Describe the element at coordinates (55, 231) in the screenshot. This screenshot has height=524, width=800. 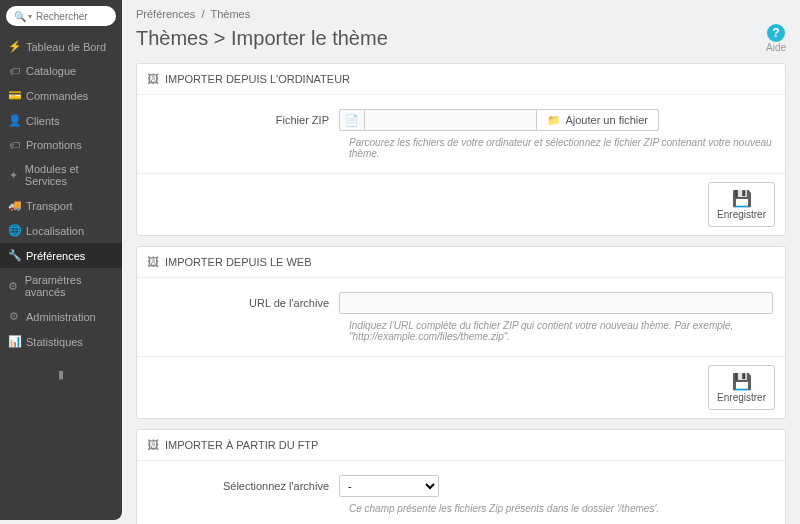
I see `nav-label: Localisation` at that location.